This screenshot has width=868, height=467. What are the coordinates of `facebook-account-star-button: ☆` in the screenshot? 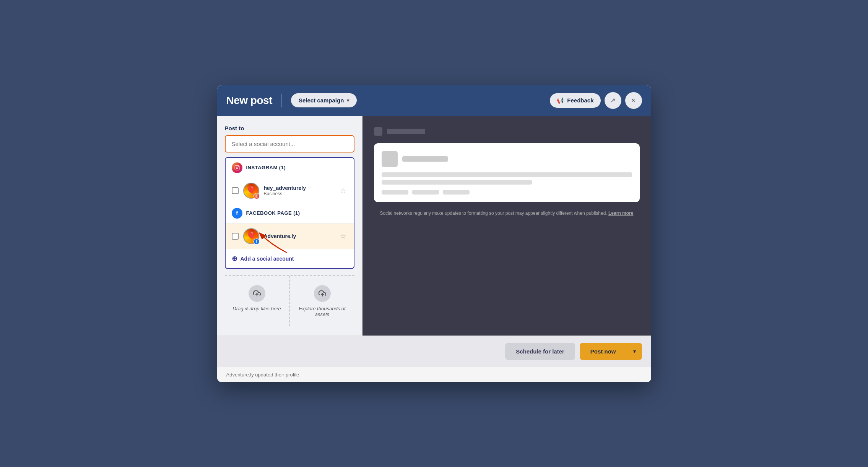 It's located at (343, 236).